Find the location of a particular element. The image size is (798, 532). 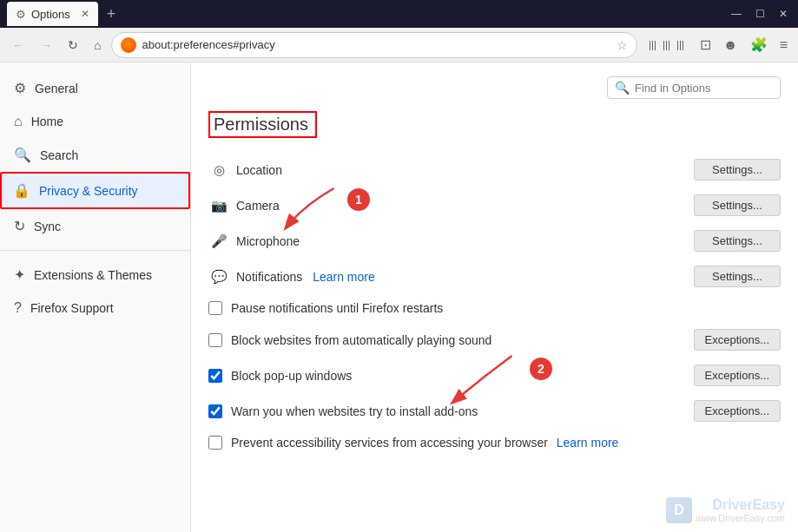

forward-button: → is located at coordinates (46, 45).